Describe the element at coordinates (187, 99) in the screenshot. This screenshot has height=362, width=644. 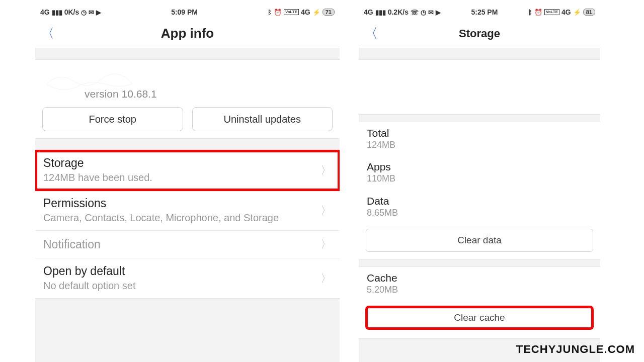
I see `app-header-card: version 10.68.1 Force stop Uninstall upd…` at that location.